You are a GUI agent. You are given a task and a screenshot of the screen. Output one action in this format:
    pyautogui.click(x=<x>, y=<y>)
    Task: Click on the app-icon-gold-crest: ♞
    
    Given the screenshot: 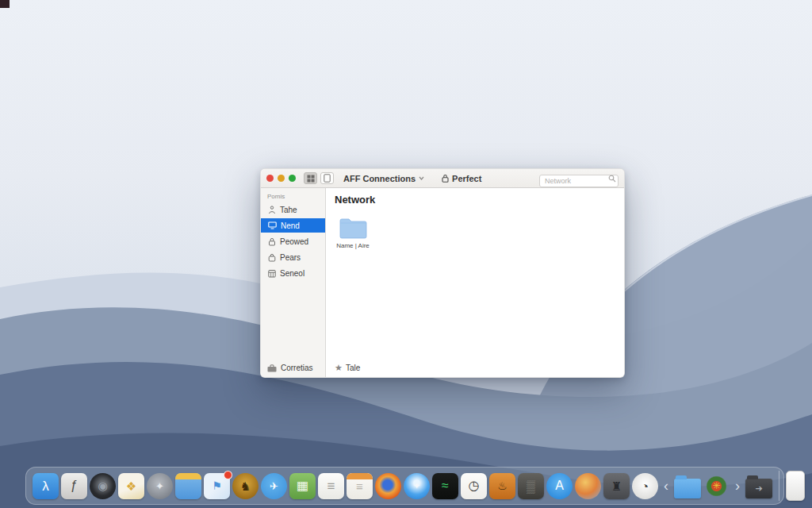 What is the action you would take?
    pyautogui.click(x=246, y=486)
    